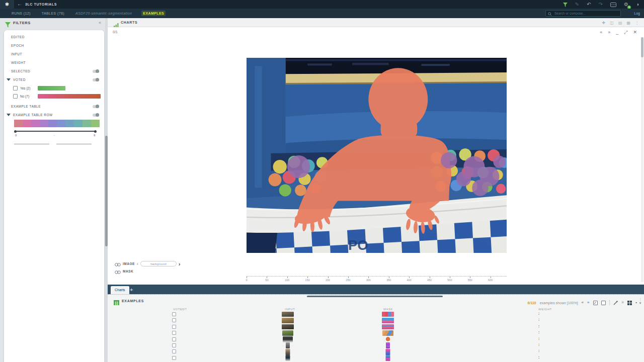 Image resolution: width=644 pixels, height=362 pixels. Describe the element at coordinates (53, 13) in the screenshot. I see `nav-tab: TABLES (78)` at that location.